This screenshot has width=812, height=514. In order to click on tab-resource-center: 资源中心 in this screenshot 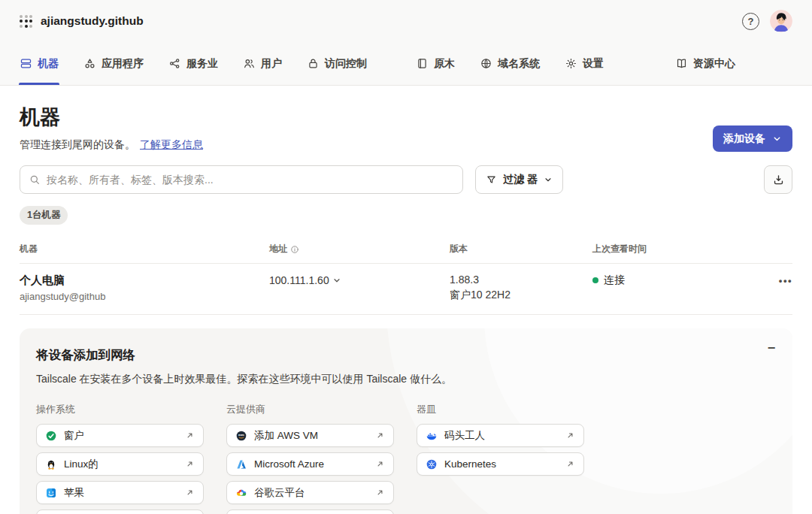, I will do `click(705, 63)`.